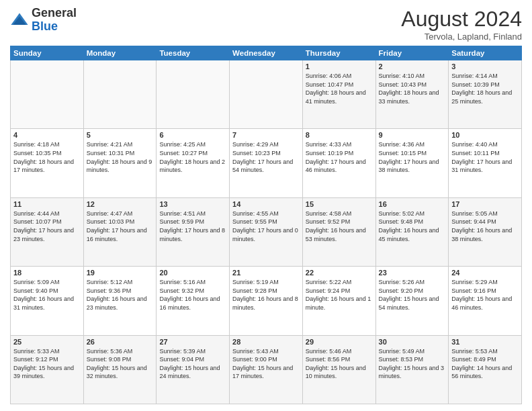 The width and height of the screenshot is (532, 411). What do you see at coordinates (266, 24) in the screenshot?
I see `header: General Blue August 2024 Tervola, Laplan…` at bounding box center [266, 24].